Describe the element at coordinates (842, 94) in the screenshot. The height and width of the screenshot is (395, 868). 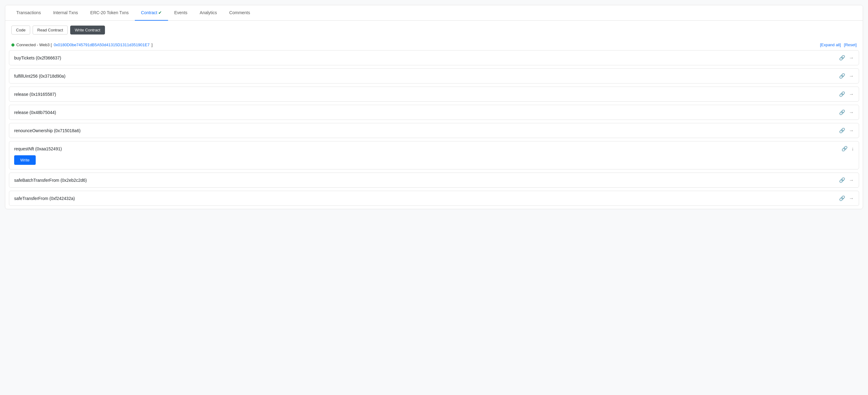
I see `link-icon-3: 🔗` at that location.